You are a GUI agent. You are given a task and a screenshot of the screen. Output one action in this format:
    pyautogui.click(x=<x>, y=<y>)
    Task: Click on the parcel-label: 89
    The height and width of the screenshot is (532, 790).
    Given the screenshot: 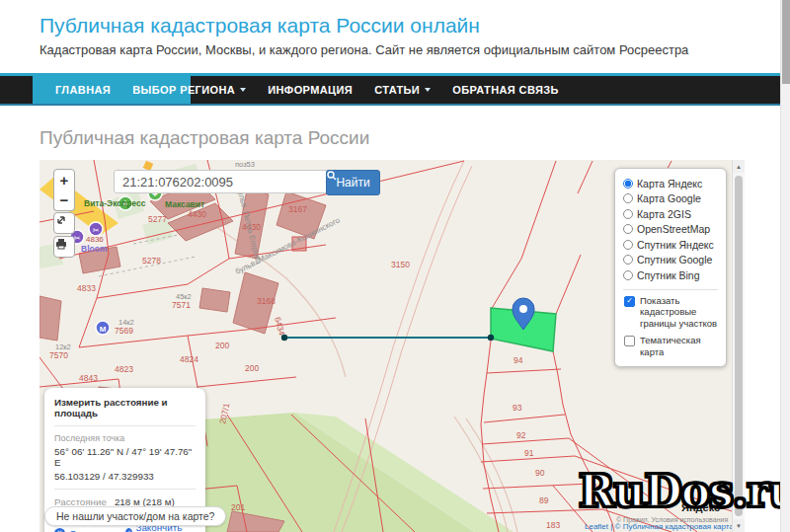 What is the action you would take?
    pyautogui.click(x=544, y=500)
    